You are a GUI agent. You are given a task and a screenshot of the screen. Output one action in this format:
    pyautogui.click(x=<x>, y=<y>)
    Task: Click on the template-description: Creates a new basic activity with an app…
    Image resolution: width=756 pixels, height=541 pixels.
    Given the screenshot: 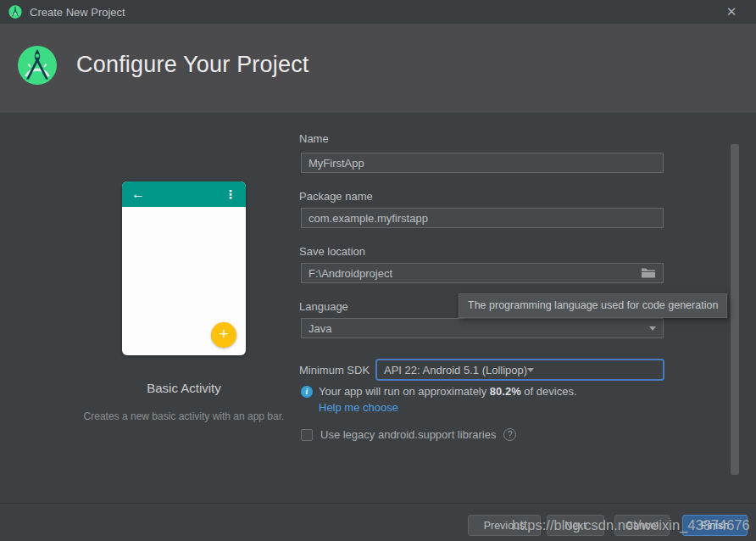 What is the action you would take?
    pyautogui.click(x=184, y=416)
    